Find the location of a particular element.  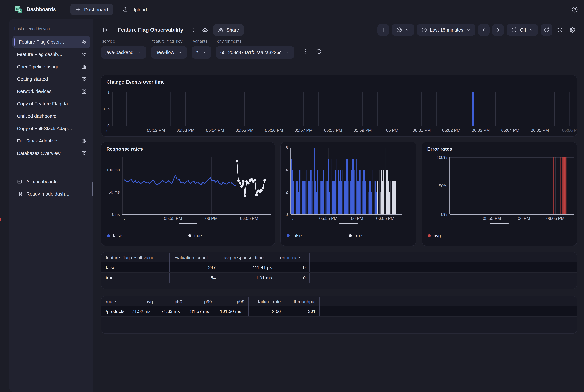

legend-label: avg is located at coordinates (437, 236).